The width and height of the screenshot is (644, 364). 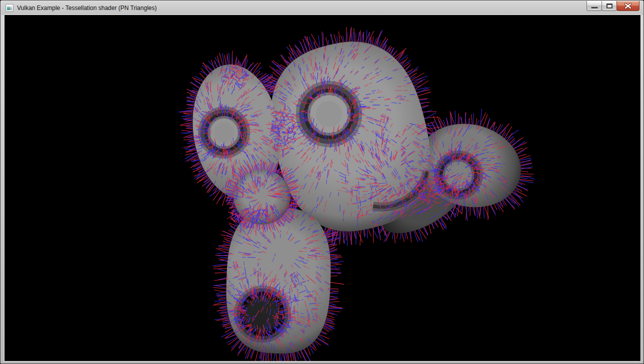 I want to click on minimize-icon, so click(x=594, y=8).